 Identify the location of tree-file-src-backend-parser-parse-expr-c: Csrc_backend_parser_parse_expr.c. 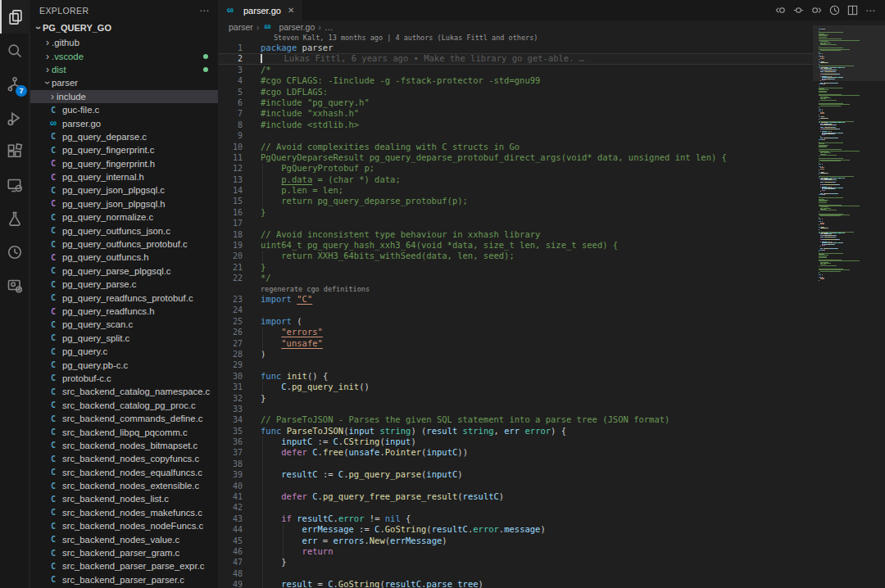
(125, 566).